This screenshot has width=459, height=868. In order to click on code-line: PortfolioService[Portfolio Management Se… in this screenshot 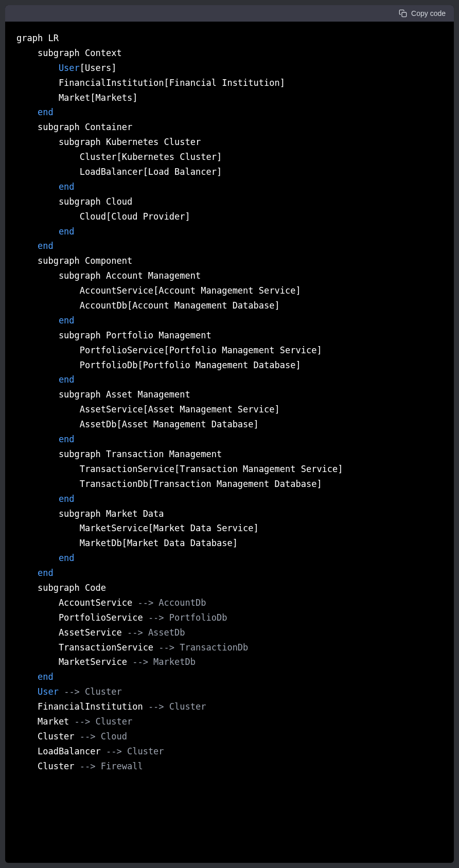, I will do `click(169, 350)`.